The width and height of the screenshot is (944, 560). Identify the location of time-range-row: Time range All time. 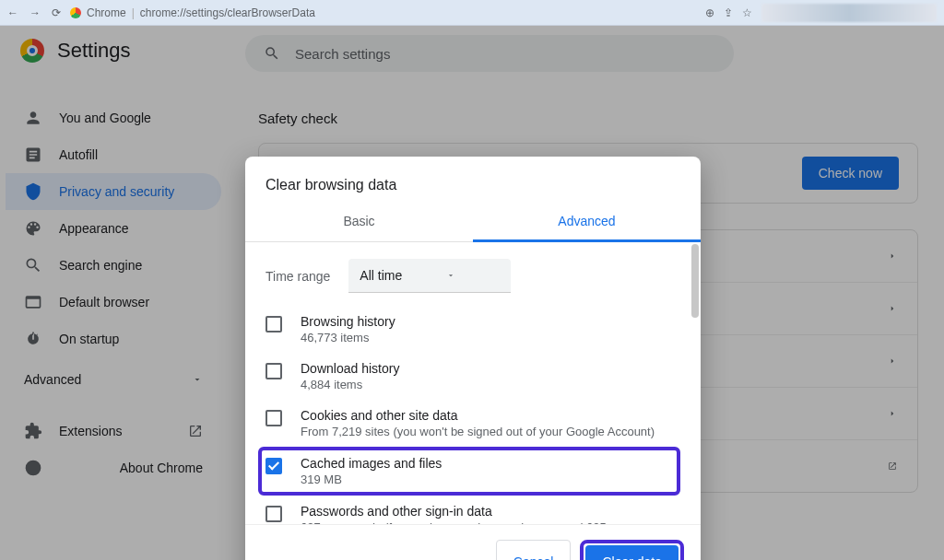
(473, 274).